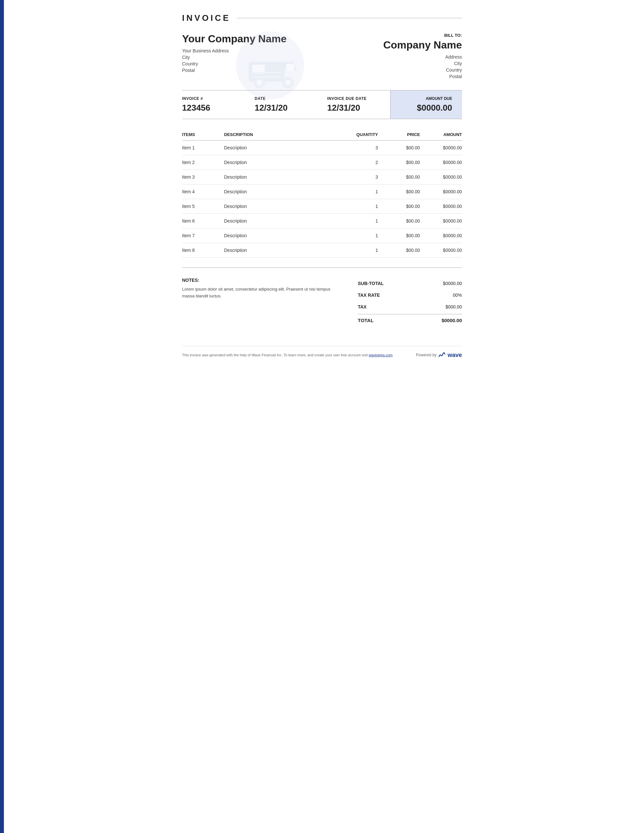  What do you see at coordinates (287, 135) in the screenshot?
I see `col-header-description: DESCRIPTION` at bounding box center [287, 135].